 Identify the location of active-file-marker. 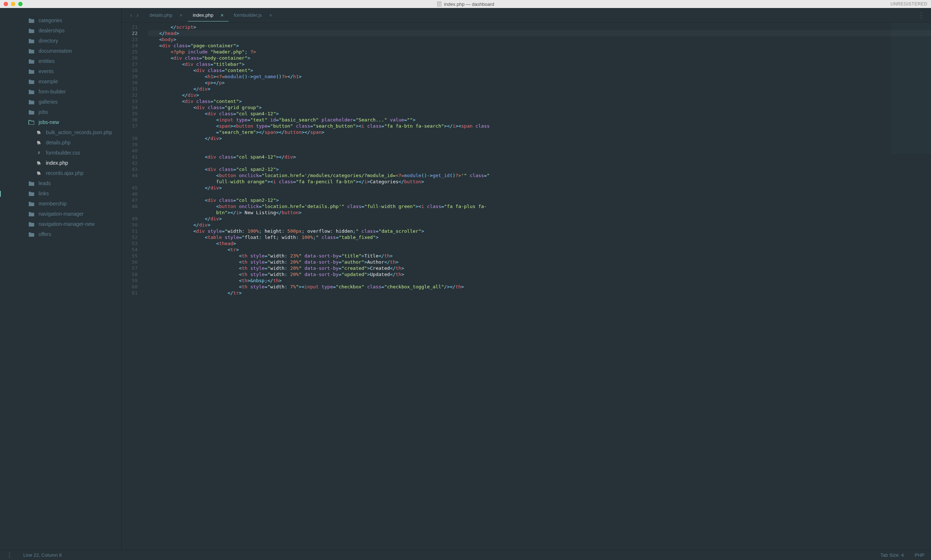
(0, 194).